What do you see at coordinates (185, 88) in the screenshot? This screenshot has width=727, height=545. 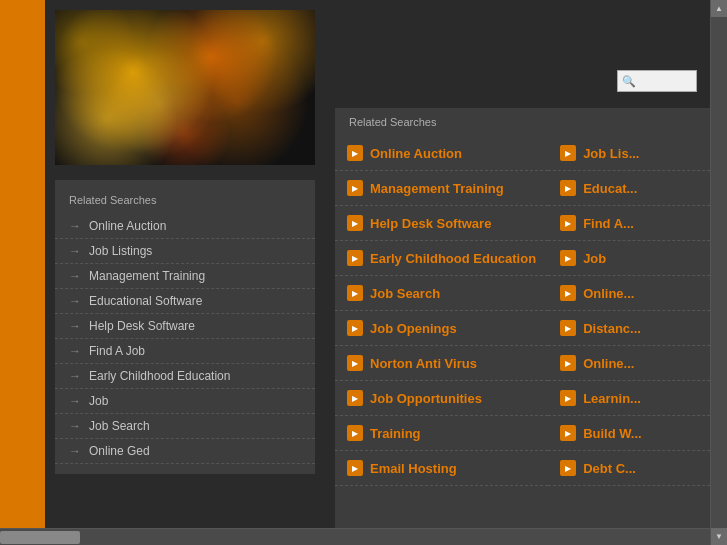 I see `bokeh-background` at bounding box center [185, 88].